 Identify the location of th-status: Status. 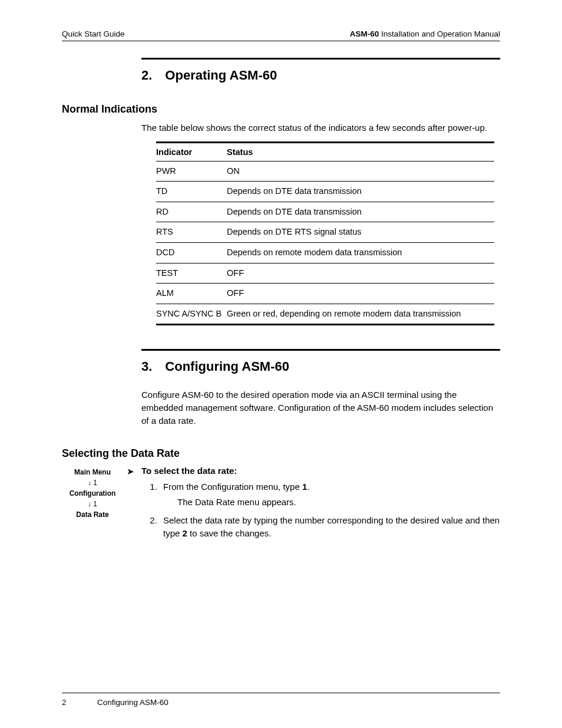
(361, 151).